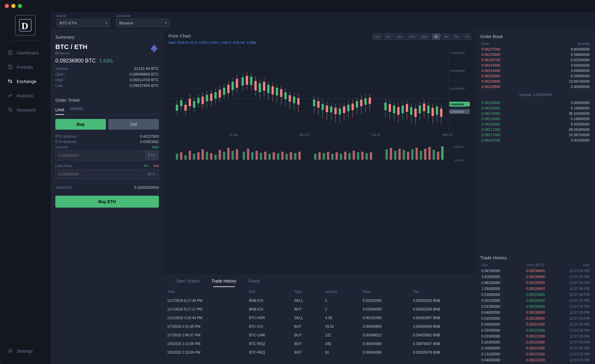  Describe the element at coordinates (83, 23) in the screenshot. I see `market-select: BTC-ETH` at that location.